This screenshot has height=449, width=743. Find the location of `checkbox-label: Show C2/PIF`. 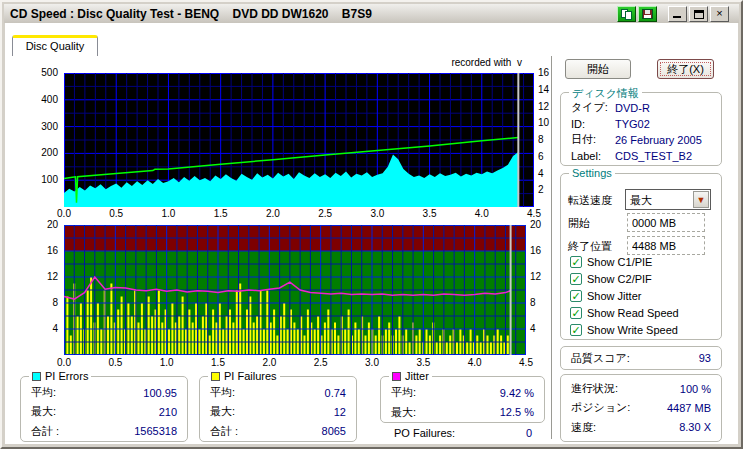

checkbox-label: Show C2/PIF is located at coordinates (620, 279).